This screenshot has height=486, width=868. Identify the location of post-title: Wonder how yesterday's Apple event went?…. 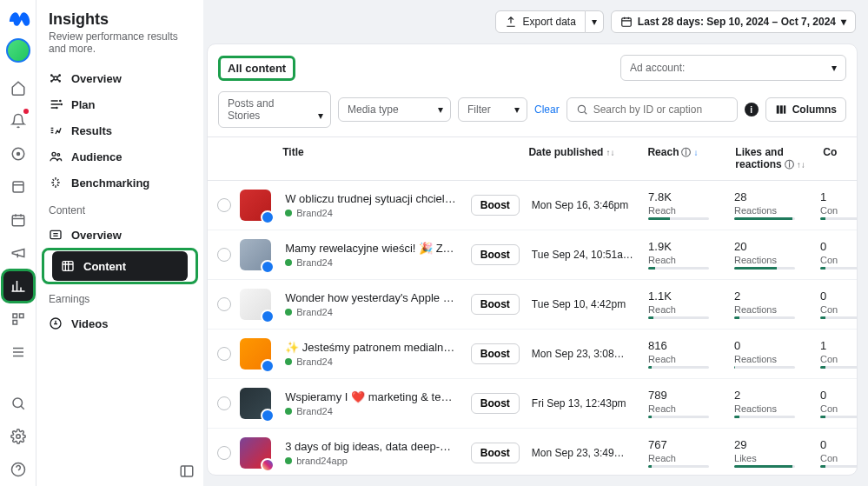
(371, 297).